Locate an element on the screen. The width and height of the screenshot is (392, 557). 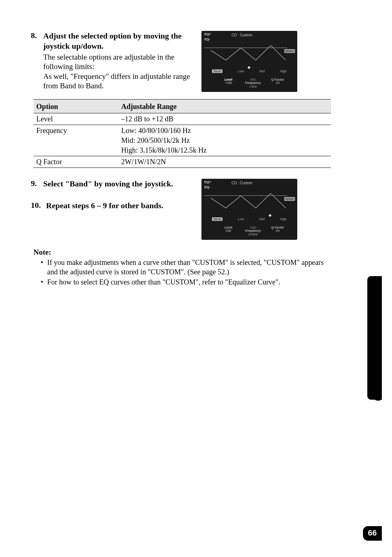
notes-block: Note: If you make adjustments when a cur… is located at coordinates (179, 267).